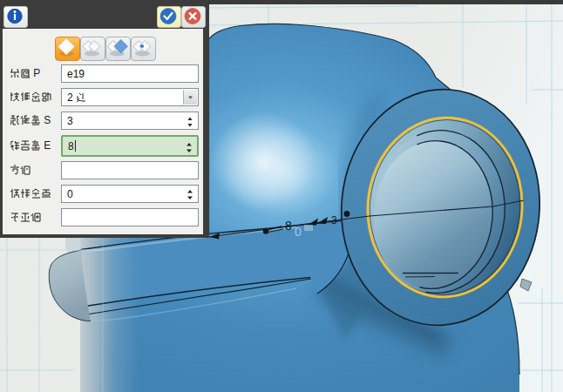 This screenshot has height=392, width=563. Describe the element at coordinates (298, 232) in the screenshot. I see `svg-text: 0` at that location.